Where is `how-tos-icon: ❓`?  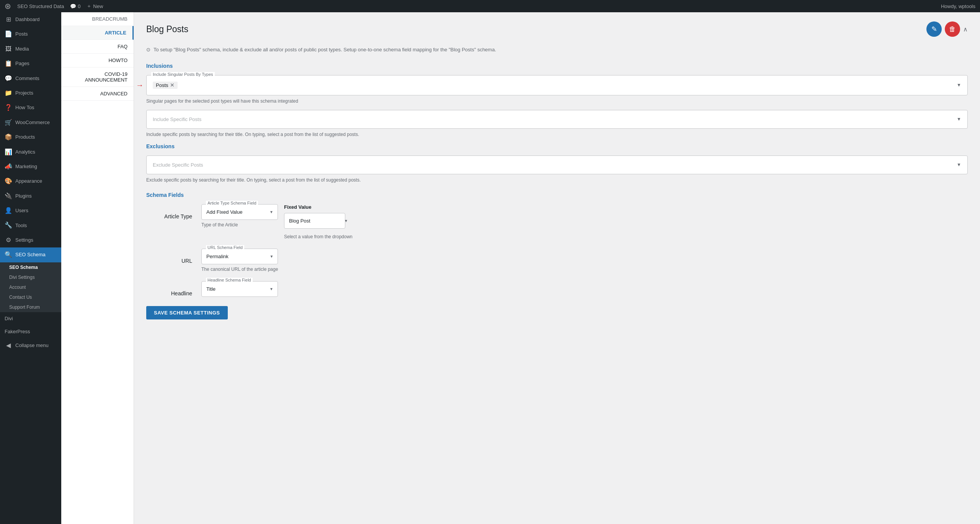 how-tos-icon: ❓ is located at coordinates (8, 108).